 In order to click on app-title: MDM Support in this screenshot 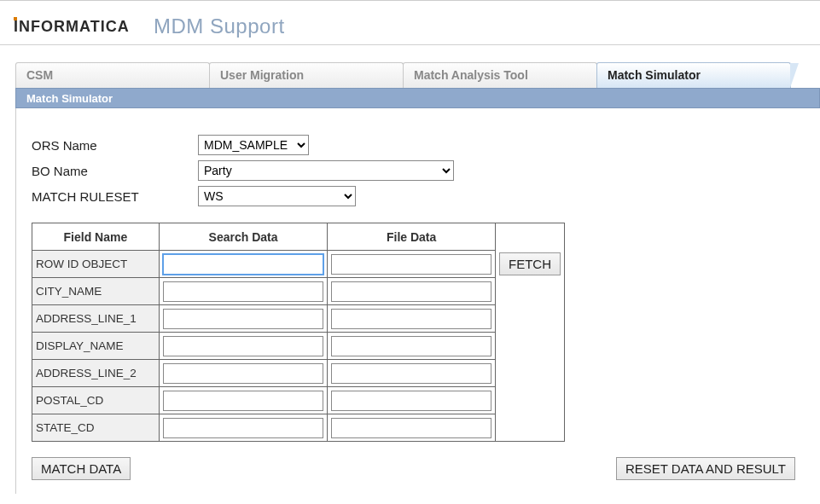, I will do `click(219, 26)`.